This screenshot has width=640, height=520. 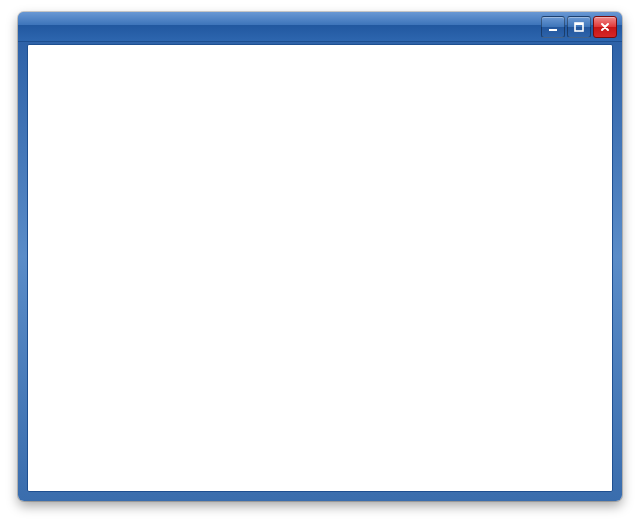 What do you see at coordinates (553, 27) in the screenshot?
I see `minimize-button` at bounding box center [553, 27].